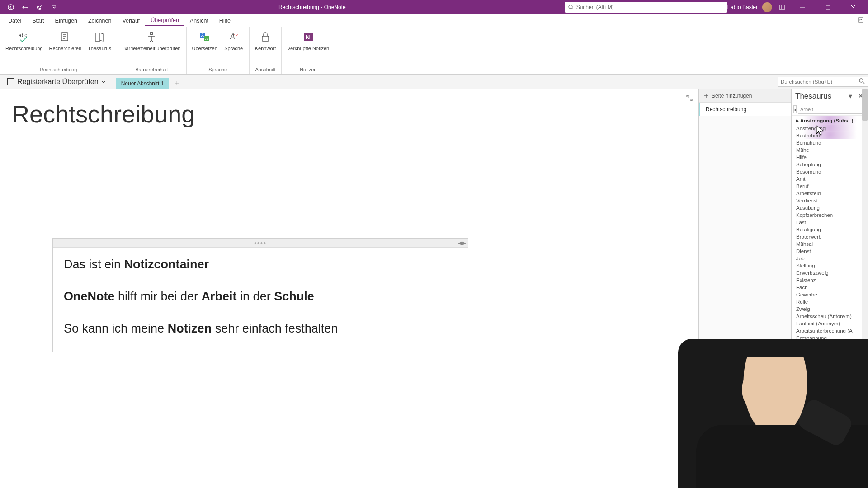  I want to click on linked-notes-button: NVerknüpfte Notizen, so click(308, 41).